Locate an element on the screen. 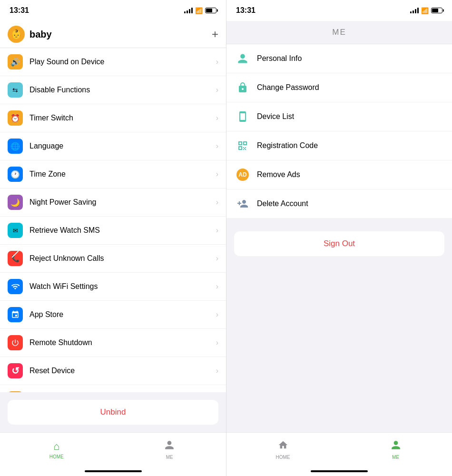  menu-item-app-store: App Store › is located at coordinates (113, 315).